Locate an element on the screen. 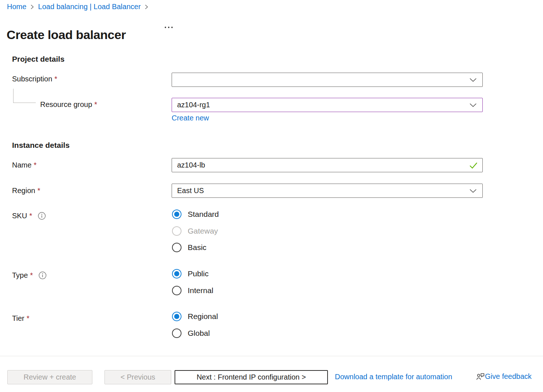 Image resolution: width=543 pixels, height=392 pixels. sku-label-text: SKU is located at coordinates (20, 216).